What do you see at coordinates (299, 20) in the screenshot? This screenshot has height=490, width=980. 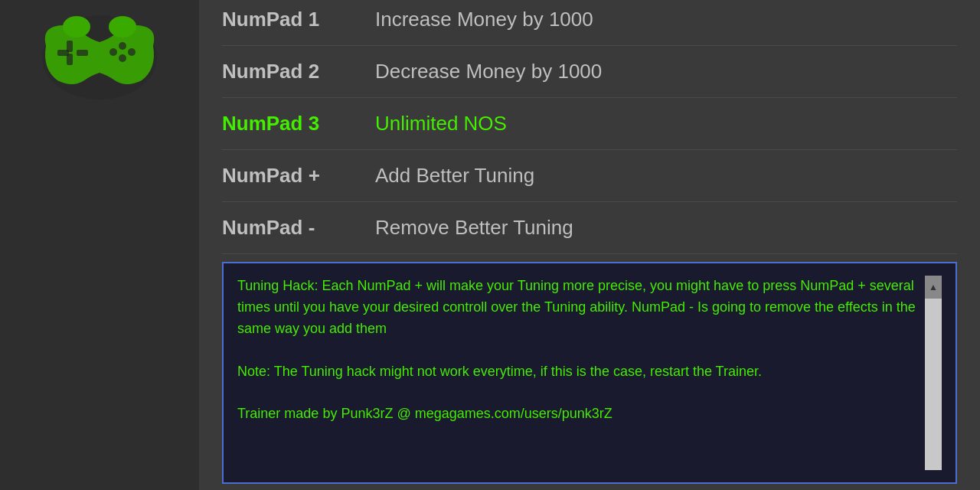 I see `hotkey-key: NumPad 1` at bounding box center [299, 20].